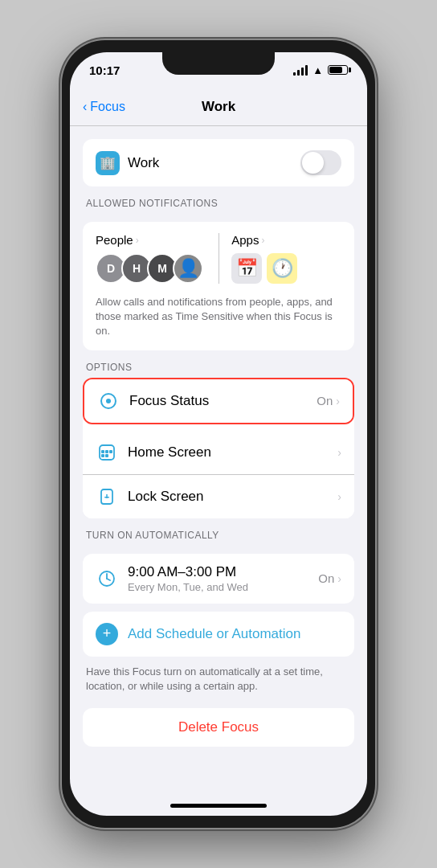 Image resolution: width=437 pixels, height=868 pixels. What do you see at coordinates (328, 400) in the screenshot?
I see `focus-status-right: On ›` at bounding box center [328, 400].